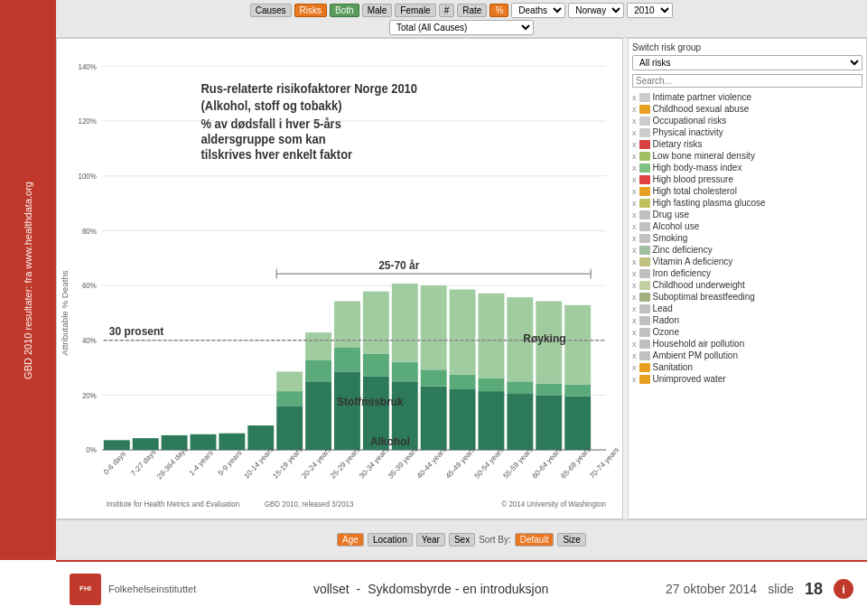  What do you see at coordinates (695, 191) in the screenshot?
I see `risk-item-label: High total cholesterol` at bounding box center [695, 191].